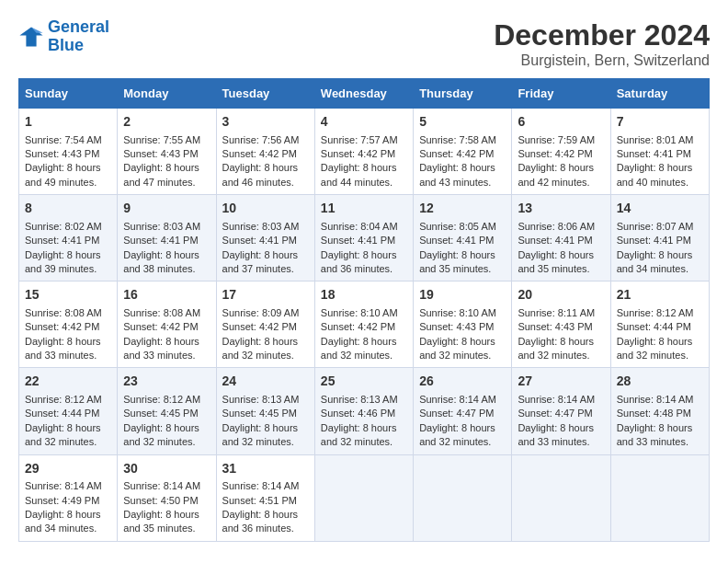 The width and height of the screenshot is (728, 563). I want to click on calendar-cell: 30Sunrise: 8:14 AMSunset: 4:50 PMDayligh…, so click(167, 498).